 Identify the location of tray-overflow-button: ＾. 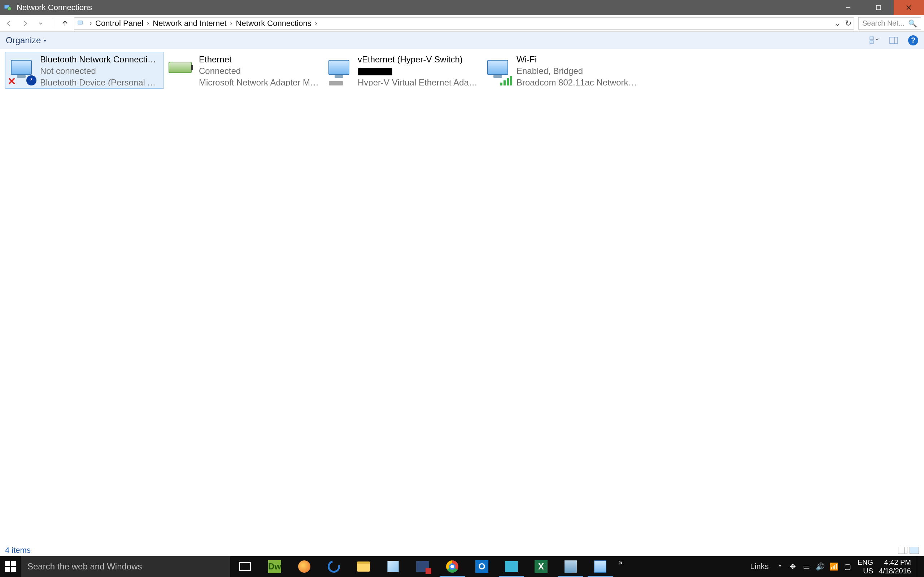
(780, 566).